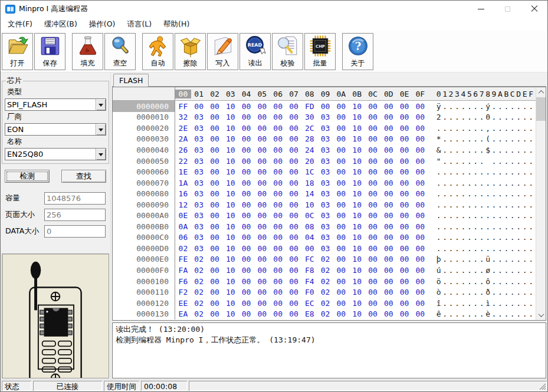 This screenshot has width=548, height=392. I want to click on byte-cell: 2E, so click(183, 129).